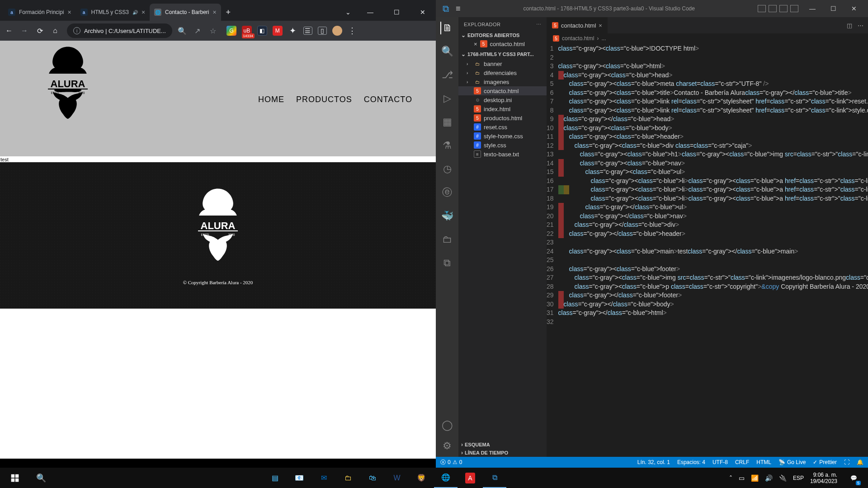 This screenshot has height=488, width=868. Describe the element at coordinates (447, 446) in the screenshot. I see `settings-gear-icon: ⚙` at that location.